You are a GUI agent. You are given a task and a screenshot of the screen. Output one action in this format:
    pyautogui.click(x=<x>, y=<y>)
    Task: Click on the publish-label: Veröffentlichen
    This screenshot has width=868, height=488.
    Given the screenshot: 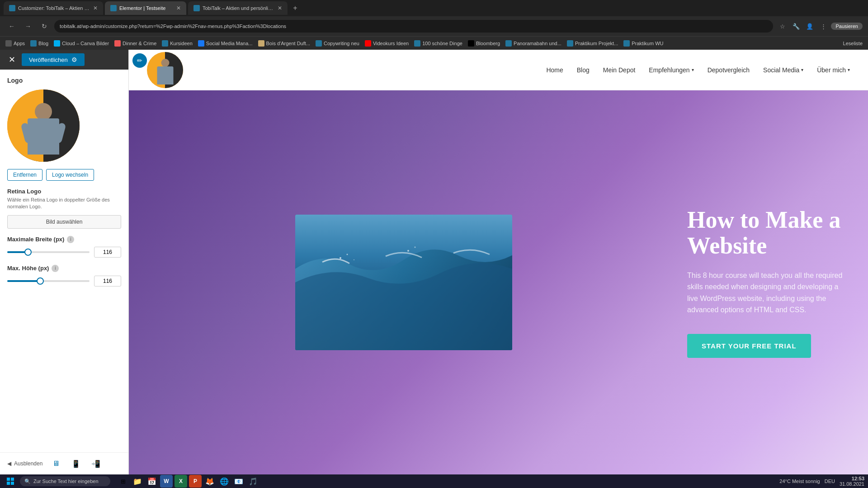 What is the action you would take?
    pyautogui.click(x=48, y=60)
    